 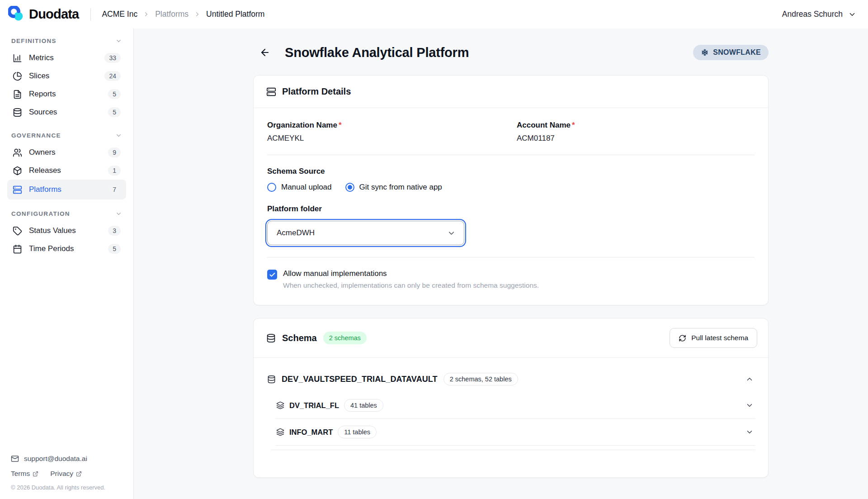 I want to click on support-email-link: support@duodata.ai, so click(x=67, y=459).